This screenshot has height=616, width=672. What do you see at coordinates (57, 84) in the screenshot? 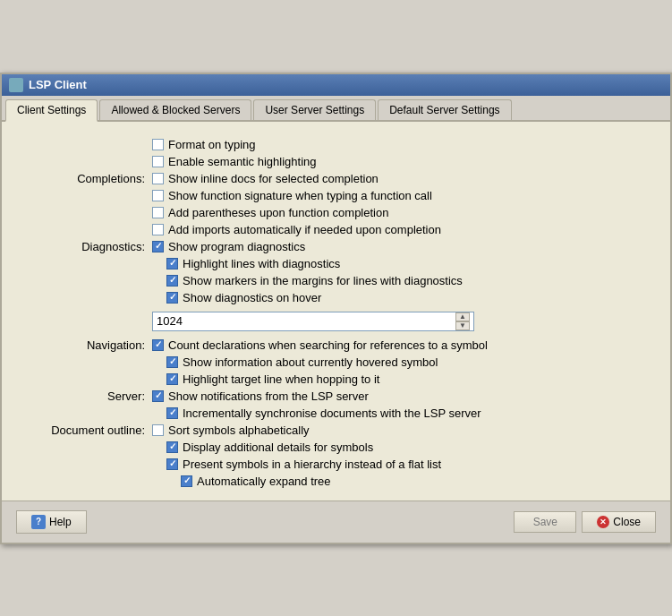
I see `window-title: LSP Client` at bounding box center [57, 84].